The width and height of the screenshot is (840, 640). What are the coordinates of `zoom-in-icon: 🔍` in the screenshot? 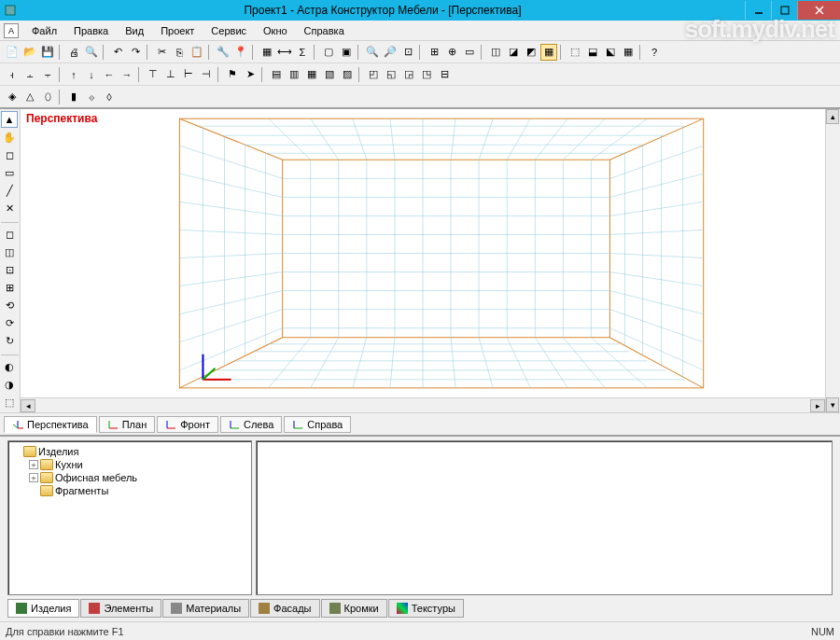 It's located at (372, 52).